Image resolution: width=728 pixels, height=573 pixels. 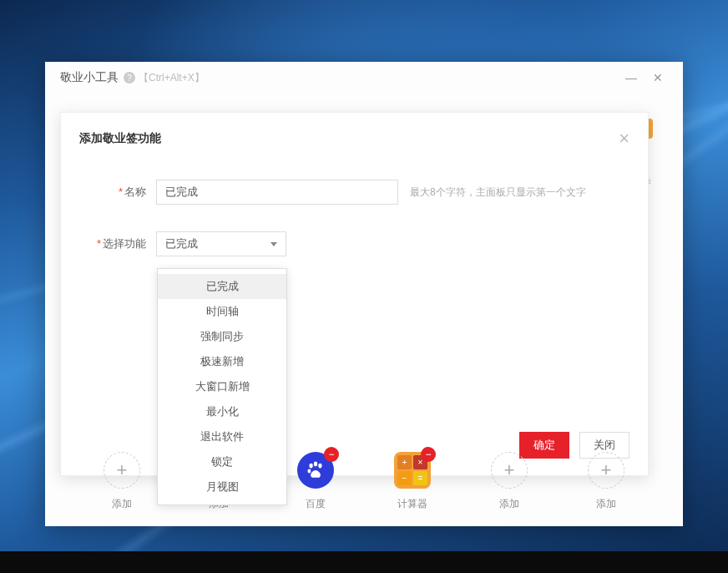 What do you see at coordinates (354, 244) in the screenshot?
I see `select-row: *选择功能 已完成` at bounding box center [354, 244].